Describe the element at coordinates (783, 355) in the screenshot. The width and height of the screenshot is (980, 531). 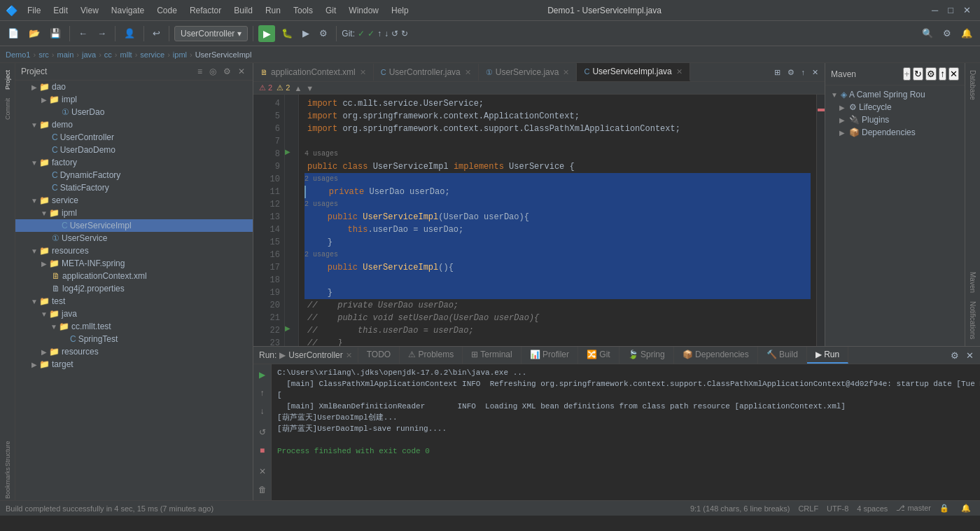
I see `bottom-tab-build: 🔨 Build` at that location.